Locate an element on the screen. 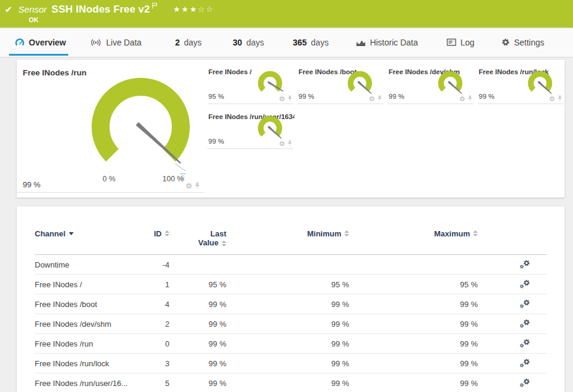 Image resolution: width=573 pixels, height=392 pixels. flag-icon is located at coordinates (154, 6).